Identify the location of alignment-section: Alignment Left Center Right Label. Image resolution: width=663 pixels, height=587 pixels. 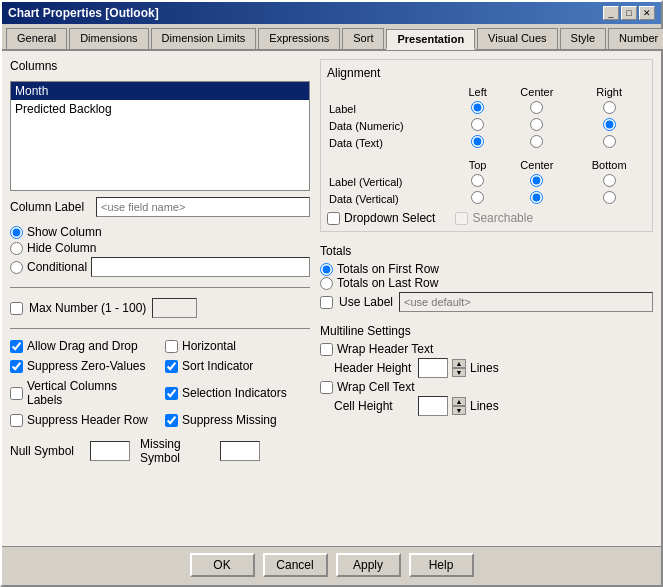
(486, 146).